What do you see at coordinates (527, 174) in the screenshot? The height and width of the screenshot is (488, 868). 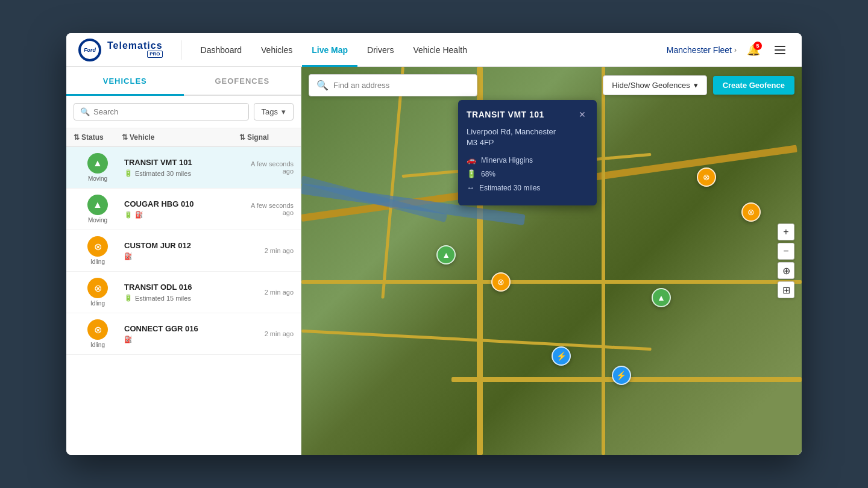 I see `popup-battery-row: 🔋 68%` at bounding box center [527, 174].